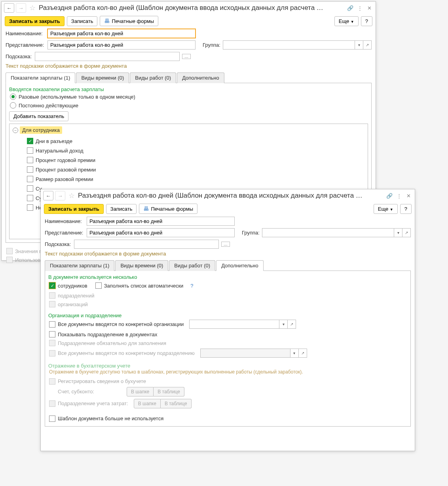 This screenshot has height=486, width=448. I want to click on tree-item: Процент разовой премии, so click(188, 170).